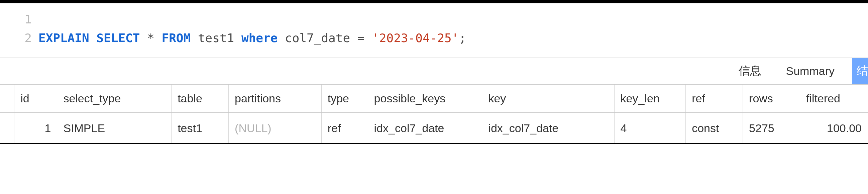 Image resolution: width=868 pixels, height=194 pixels. What do you see at coordinates (434, 99) in the screenshot?
I see `table-header-row: id select_type table partitions type pos…` at bounding box center [434, 99].